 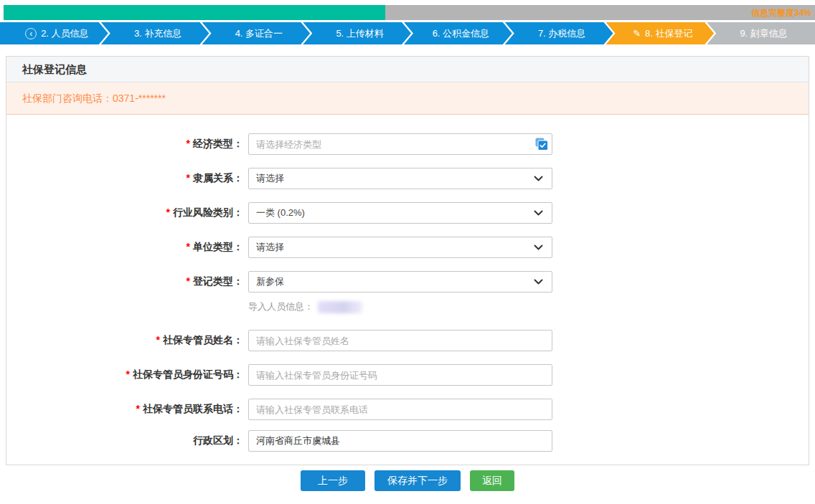 I want to click on pencil-icon: ✎, so click(x=637, y=33).